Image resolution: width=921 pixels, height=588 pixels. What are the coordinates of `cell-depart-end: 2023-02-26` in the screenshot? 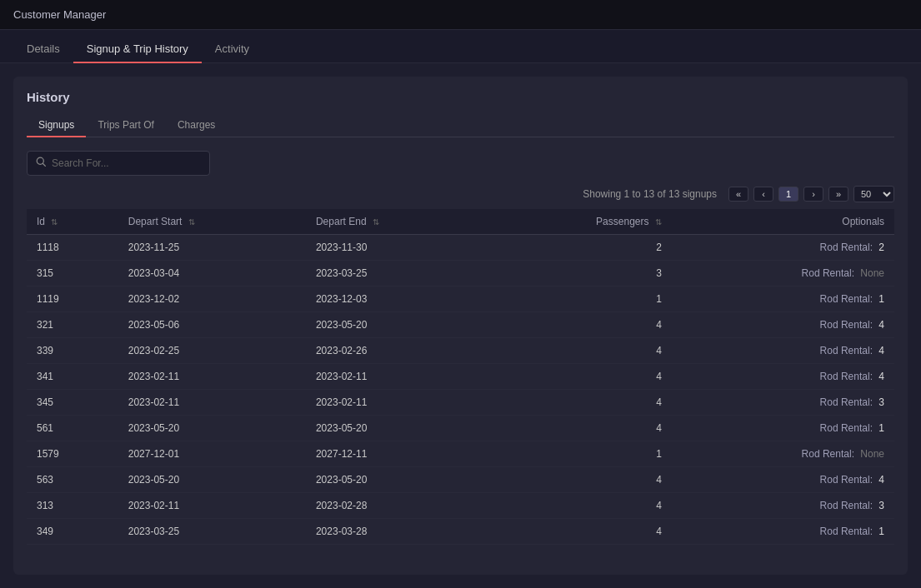 It's located at (397, 351).